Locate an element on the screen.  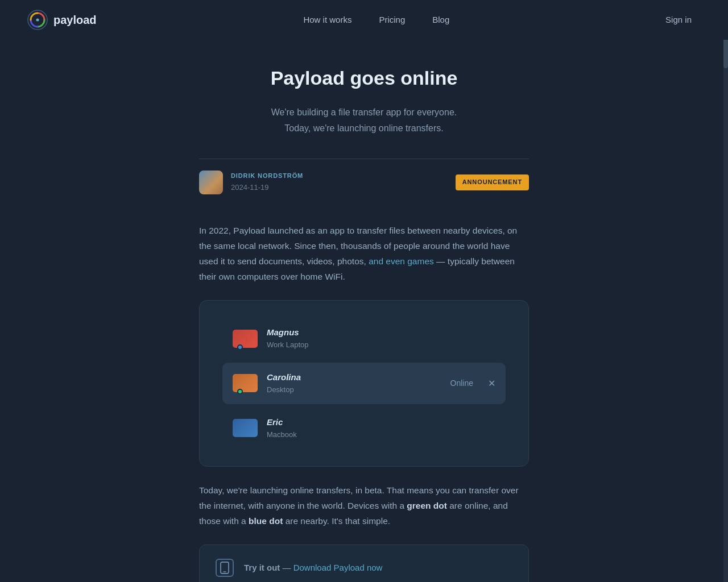
hero-title: Payload goes online is located at coordinates (364, 78).